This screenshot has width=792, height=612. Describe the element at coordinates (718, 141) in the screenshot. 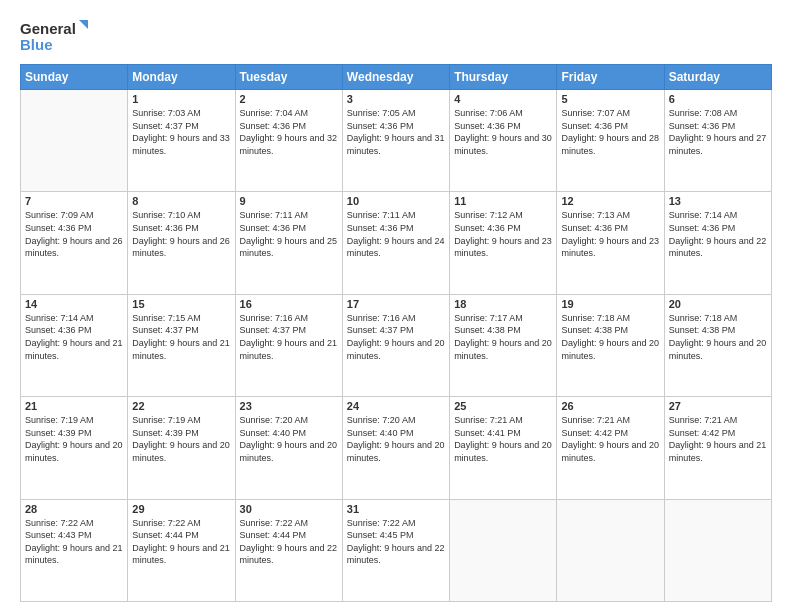

I see `calendar-cell: 6Sunrise: 7:08 AMSunset: 4:36 PMDaylight…` at that location.